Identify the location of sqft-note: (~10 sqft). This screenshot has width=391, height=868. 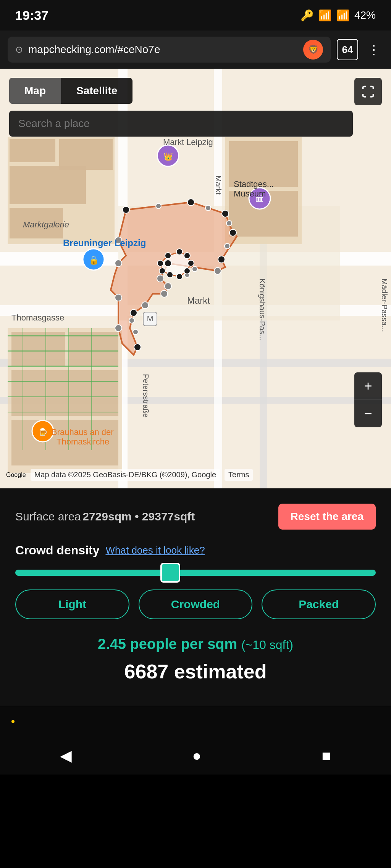
(267, 645).